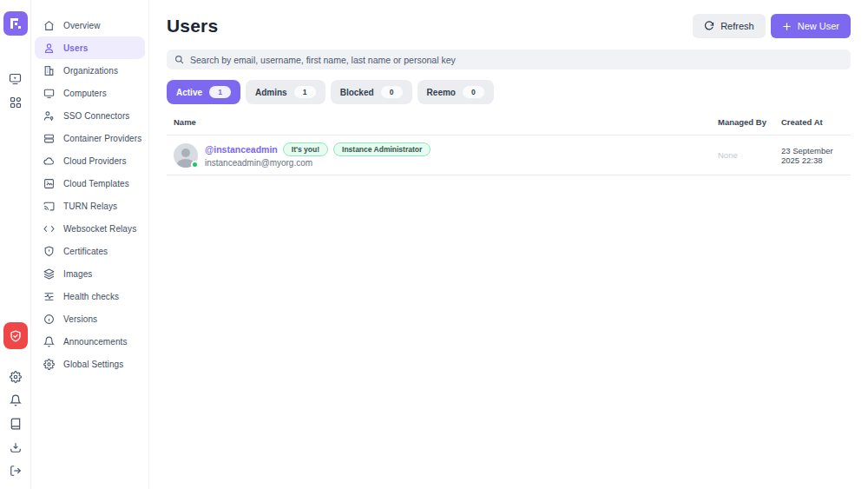 The height and width of the screenshot is (489, 868). What do you see at coordinates (49, 229) in the screenshot?
I see `code-brackets-icon` at bounding box center [49, 229].